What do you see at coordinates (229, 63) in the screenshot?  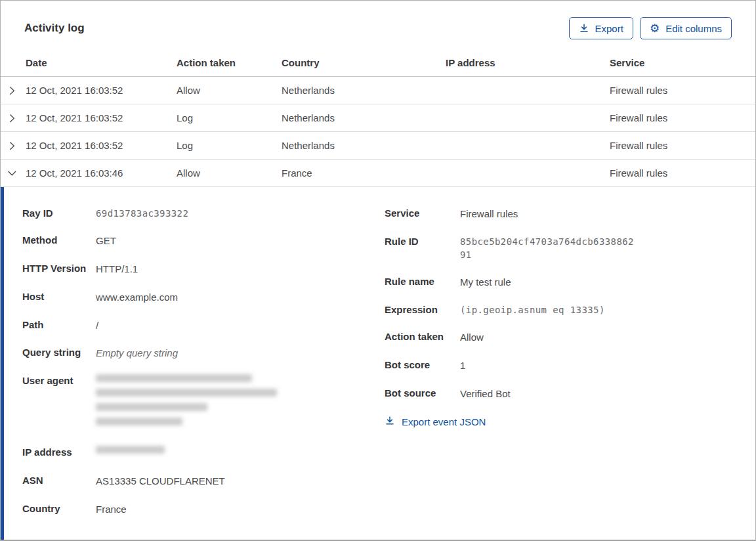 I see `column-header-action: Action taken` at bounding box center [229, 63].